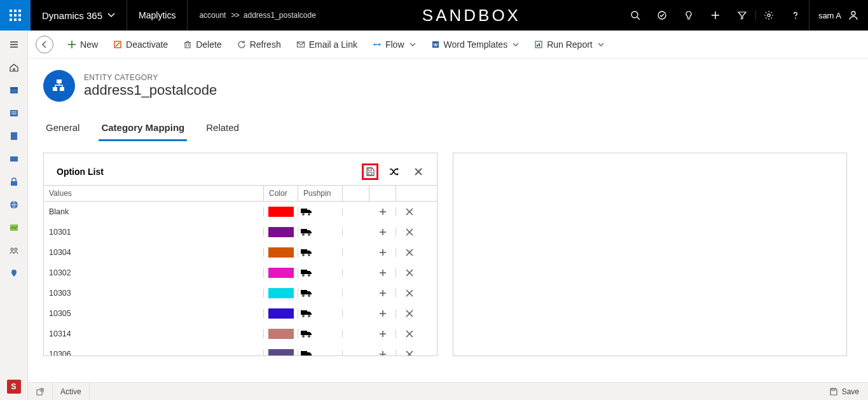 This screenshot has height=400, width=868. I want to click on tab-general: General, so click(62, 130).